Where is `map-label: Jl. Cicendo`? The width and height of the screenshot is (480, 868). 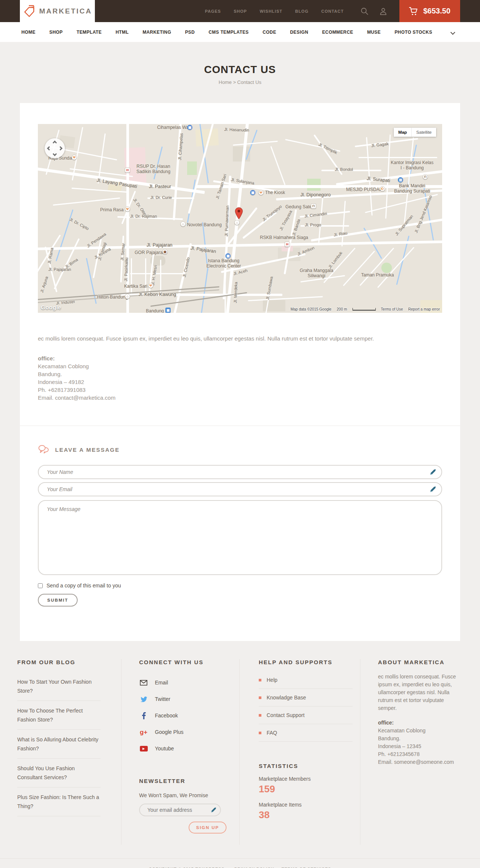 map-label: Jl. Cicendo is located at coordinates (186, 267).